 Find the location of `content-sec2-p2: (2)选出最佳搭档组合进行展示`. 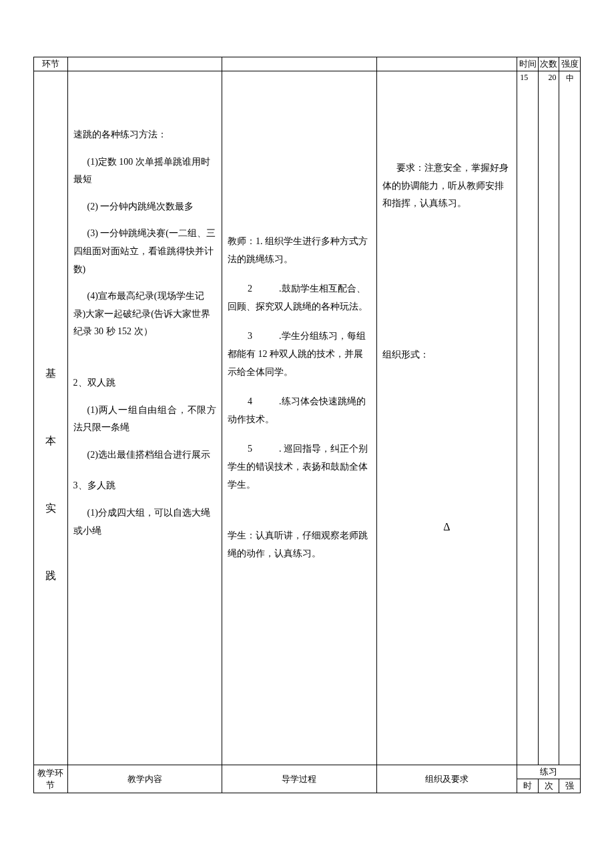

content-sec2-p2: (2)选出最佳搭档组合进行展示 is located at coordinates (145, 455).